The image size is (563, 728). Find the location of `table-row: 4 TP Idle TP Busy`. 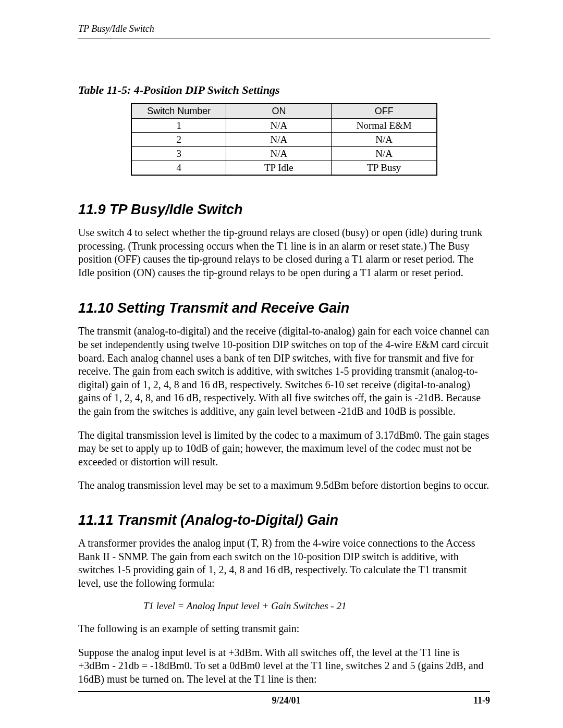

table-row: 4 TP Idle TP Busy is located at coordinates (284, 168).